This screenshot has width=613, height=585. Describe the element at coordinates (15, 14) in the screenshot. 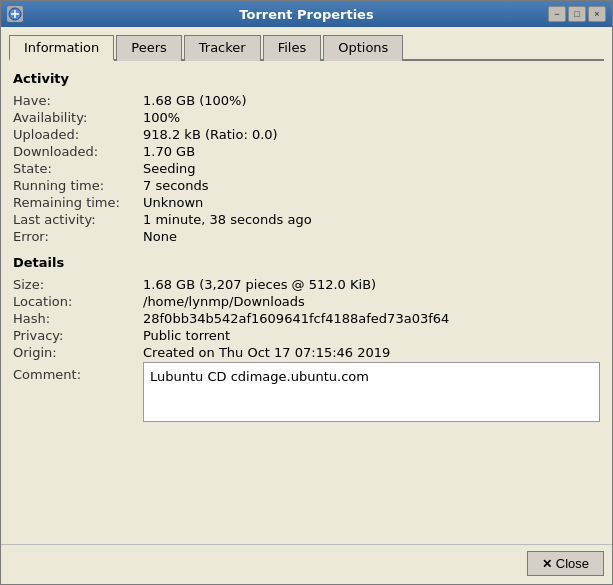

I see `titlebar-left` at that location.